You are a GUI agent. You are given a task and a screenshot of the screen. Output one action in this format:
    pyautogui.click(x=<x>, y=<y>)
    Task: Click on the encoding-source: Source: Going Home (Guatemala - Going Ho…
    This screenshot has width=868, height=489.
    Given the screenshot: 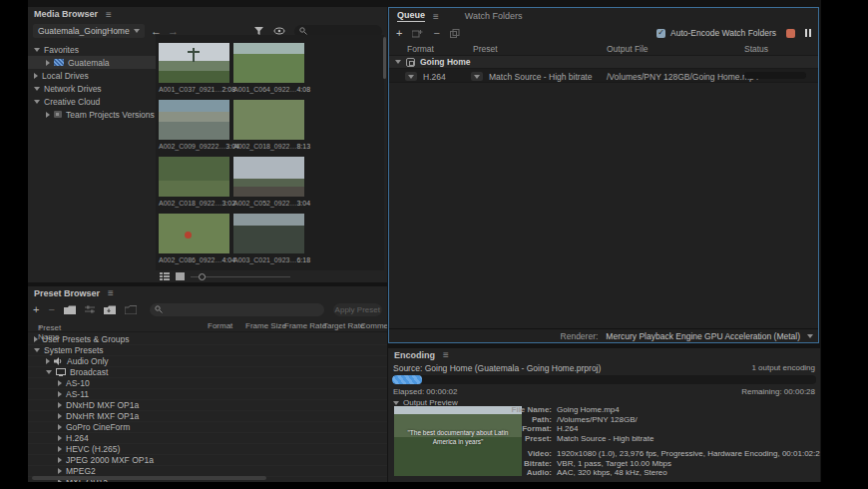 What is the action you would take?
    pyautogui.click(x=497, y=368)
    